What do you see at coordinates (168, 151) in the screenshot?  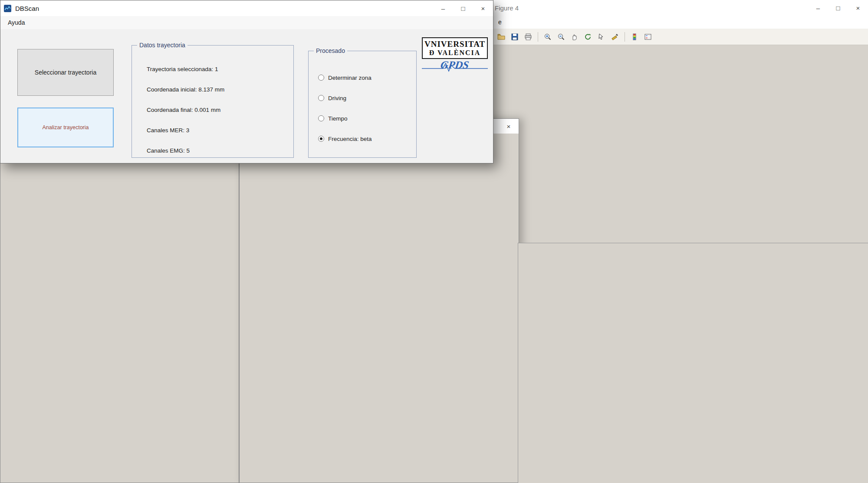 I see `datos-line: Canales EMG: 5` at bounding box center [168, 151].